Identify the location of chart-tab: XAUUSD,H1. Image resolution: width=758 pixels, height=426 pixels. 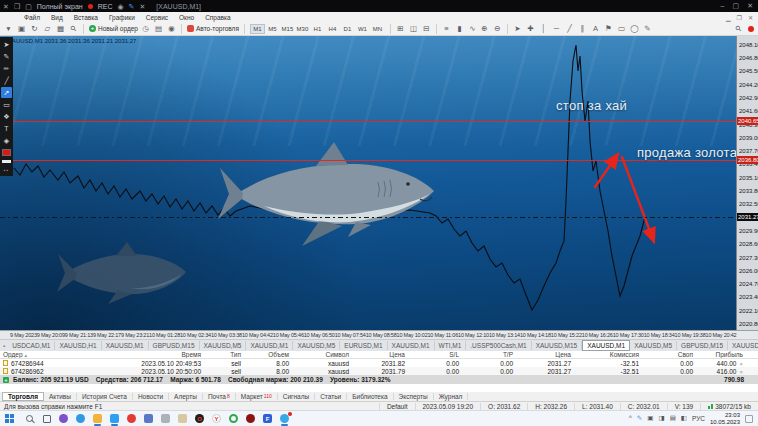
(78, 346).